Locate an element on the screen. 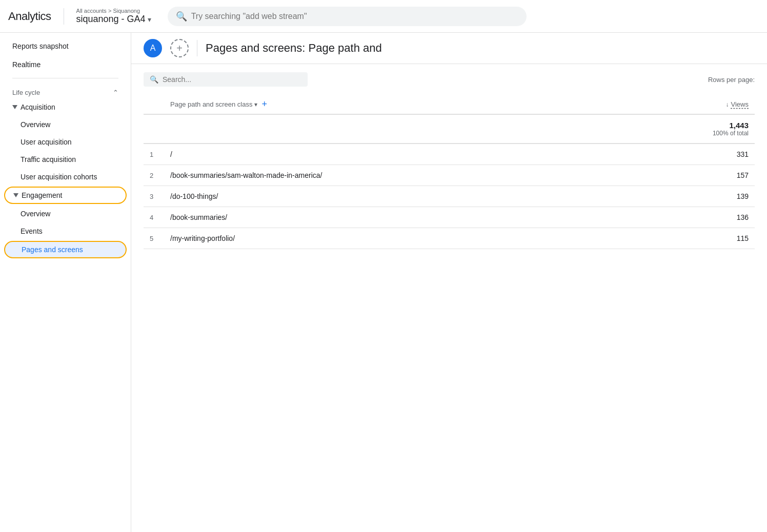  row-views-5: 115 is located at coordinates (688, 239).